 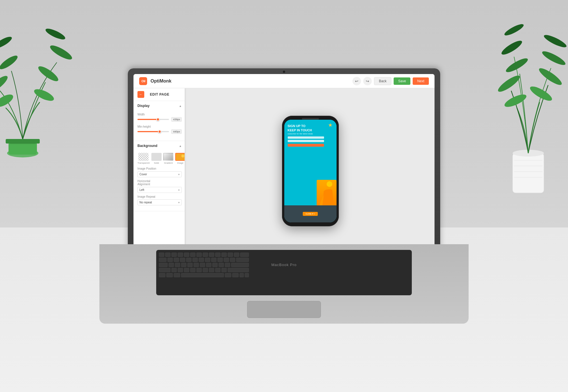 What do you see at coordinates (169, 163) in the screenshot?
I see `gradient-label: Gradient` at bounding box center [169, 163].